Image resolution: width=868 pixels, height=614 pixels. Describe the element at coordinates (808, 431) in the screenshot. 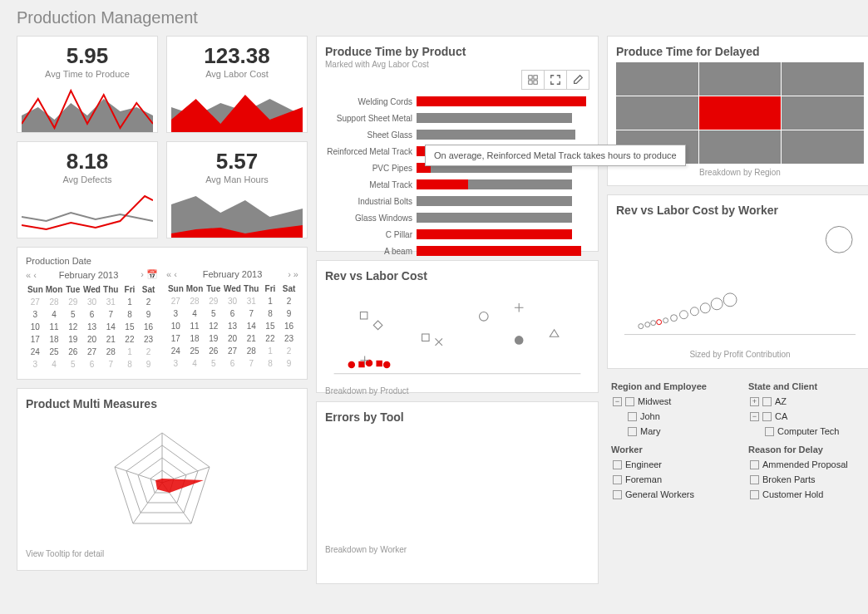

I see `filter-comptech: Computer Tech` at that location.